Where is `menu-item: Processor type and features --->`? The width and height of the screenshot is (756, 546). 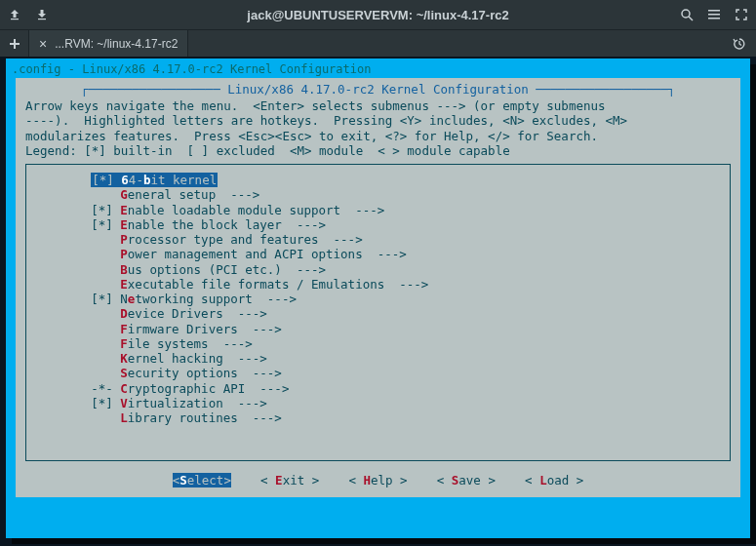 menu-item: Processor type and features ---> is located at coordinates (378, 240).